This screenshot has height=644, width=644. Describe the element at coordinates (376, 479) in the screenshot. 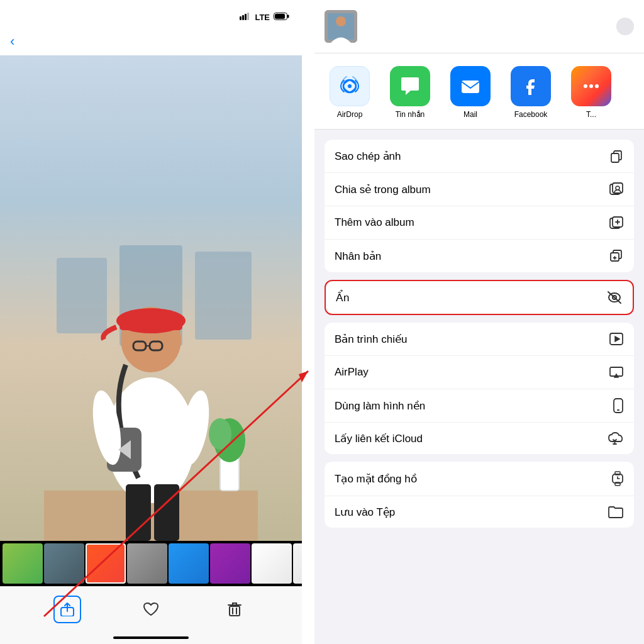

I see `watch-face-label: Tạo mặt đồng hồ` at that location.